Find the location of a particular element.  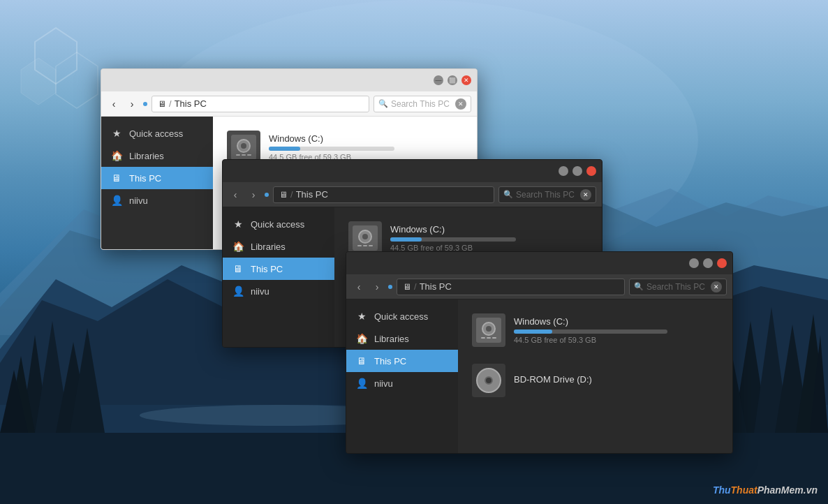

path-pc-icon-1: 🖥 is located at coordinates (162, 104).